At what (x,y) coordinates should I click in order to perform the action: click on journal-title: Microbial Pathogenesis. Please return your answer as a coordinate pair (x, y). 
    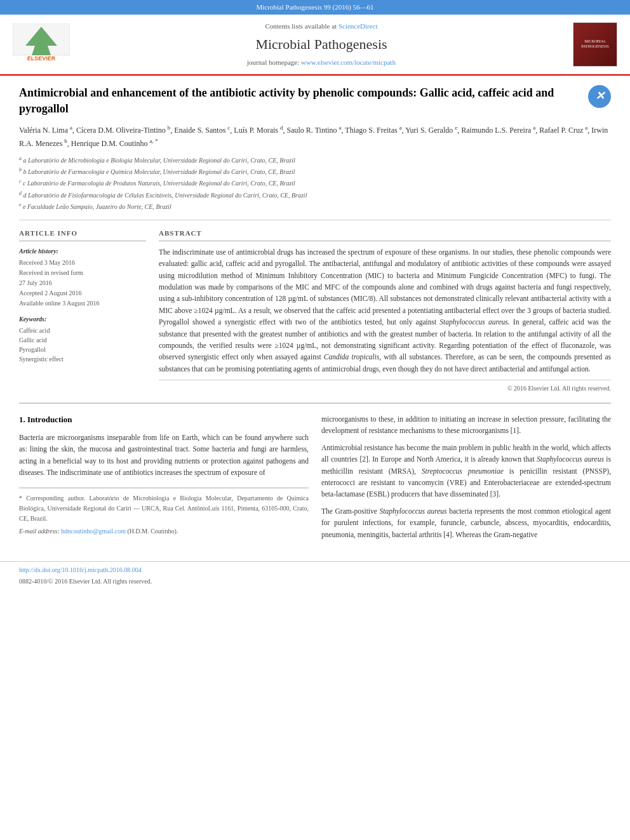
    Looking at the image, I should click on (321, 44).